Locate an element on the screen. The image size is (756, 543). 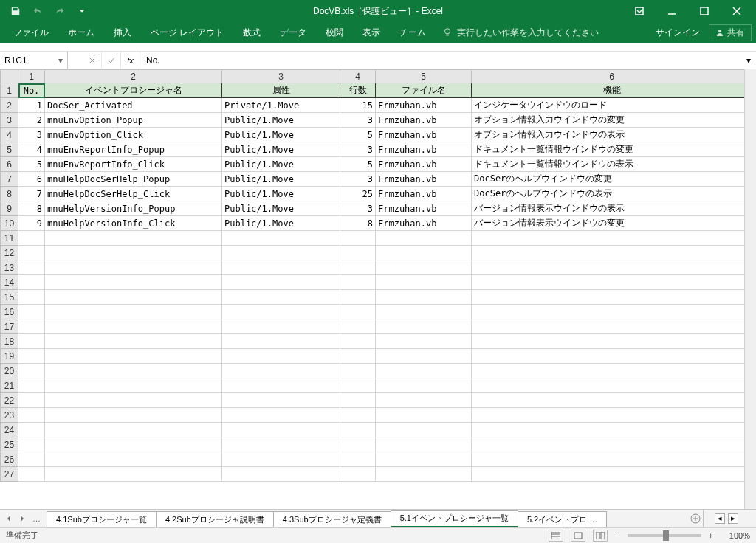
row-header: 1 is located at coordinates (10, 91).